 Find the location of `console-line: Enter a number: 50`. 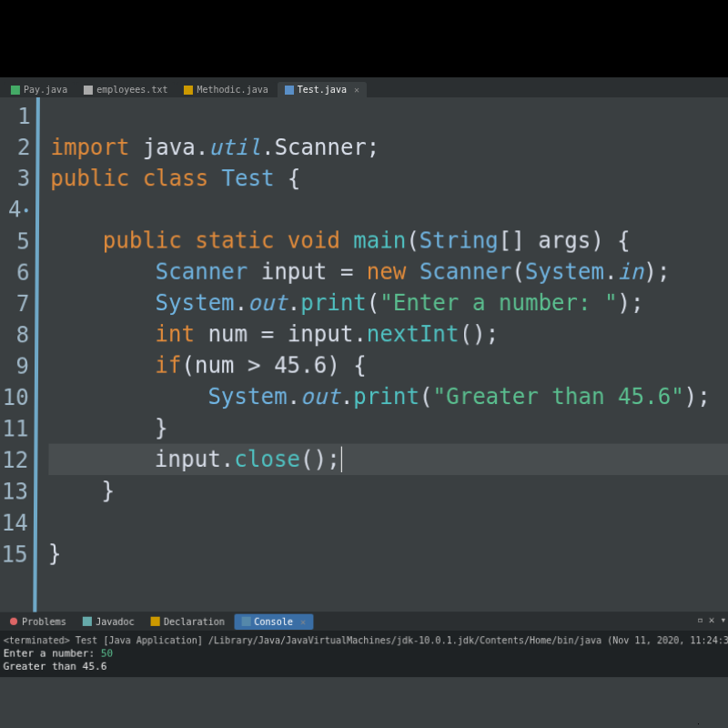

console-line: Enter a number: 50 is located at coordinates (58, 653).